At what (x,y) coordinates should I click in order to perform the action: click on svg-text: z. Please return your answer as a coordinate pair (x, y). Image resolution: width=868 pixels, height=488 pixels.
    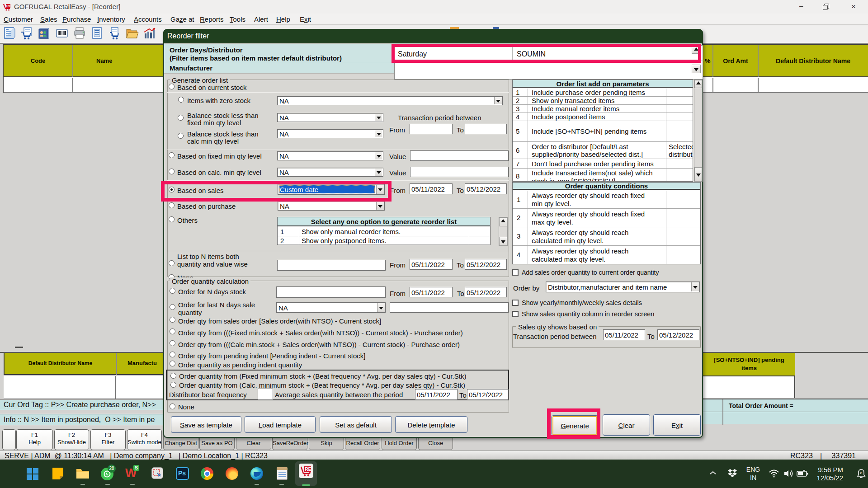
    Looking at the image, I should click on (861, 473).